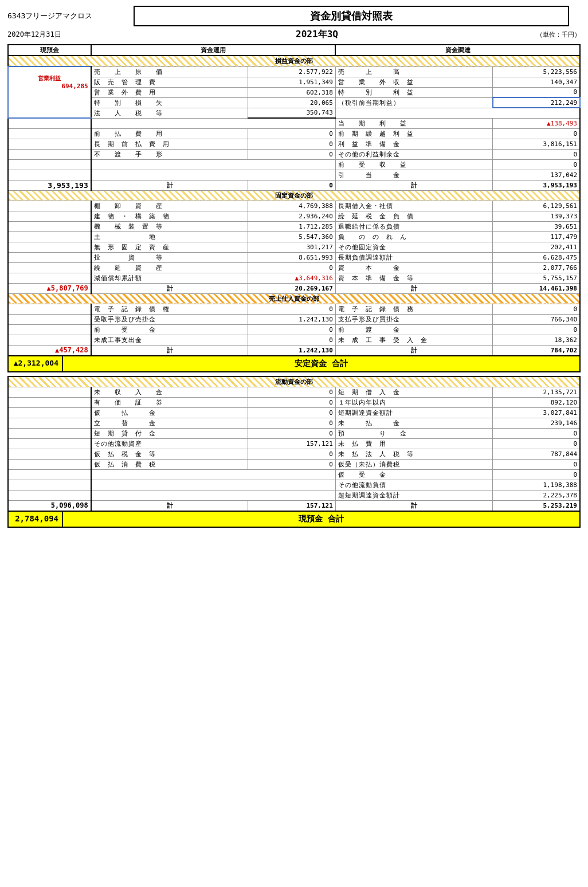  I want to click on amount-zenki-kurikoshi: 0, so click(536, 134).